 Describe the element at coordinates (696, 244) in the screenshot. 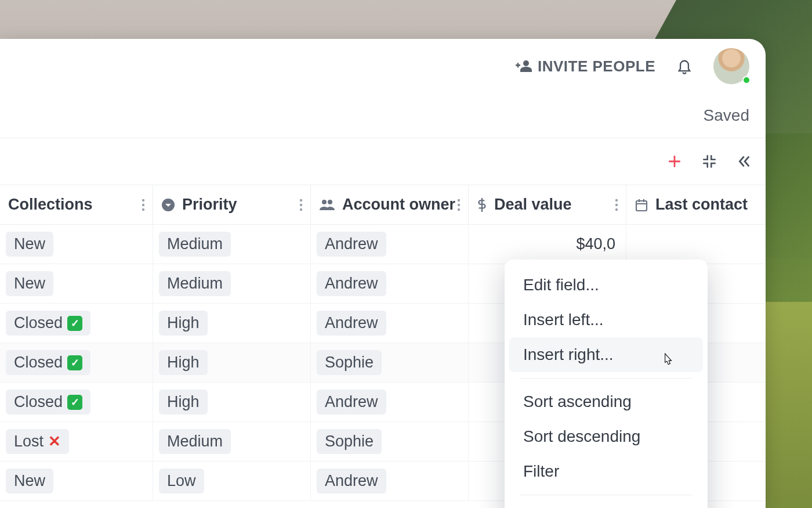

I see `cell-last-contact` at that location.